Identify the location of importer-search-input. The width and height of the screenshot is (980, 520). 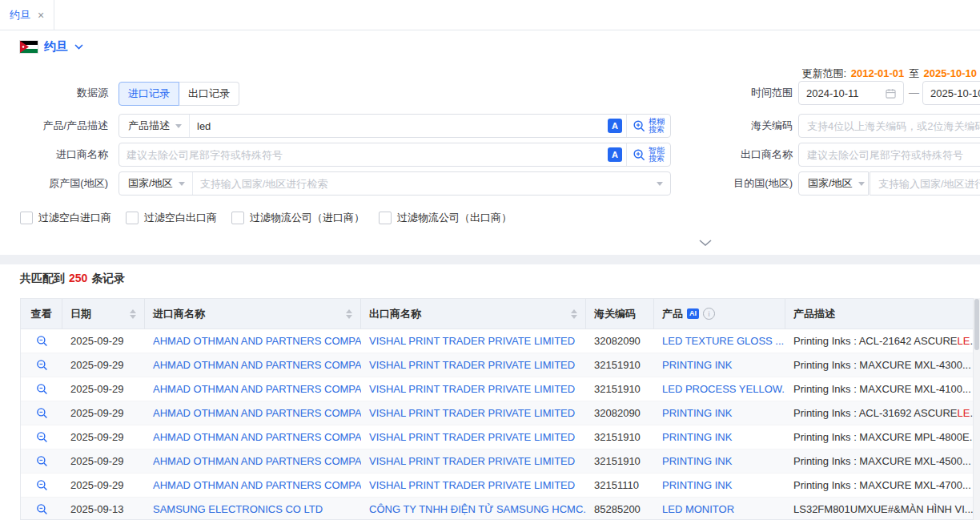
(362, 155).